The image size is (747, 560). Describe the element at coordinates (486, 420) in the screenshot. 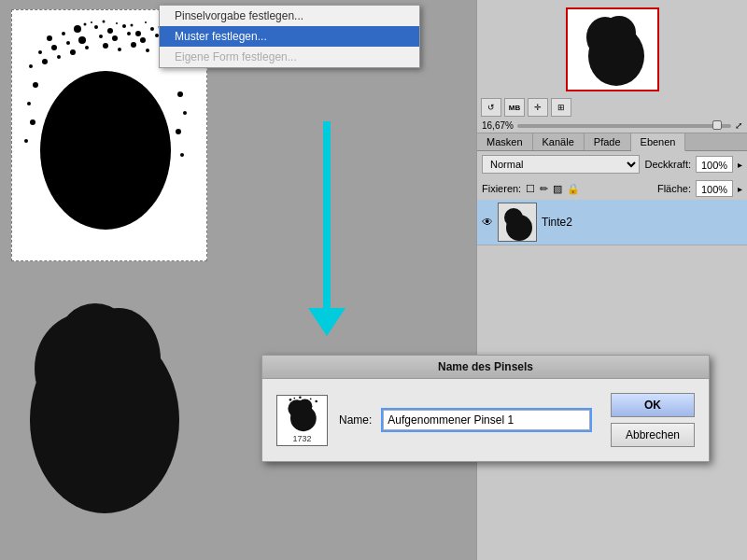

I see `dialog-body: 1732 Name: OK Abbrechen` at that location.